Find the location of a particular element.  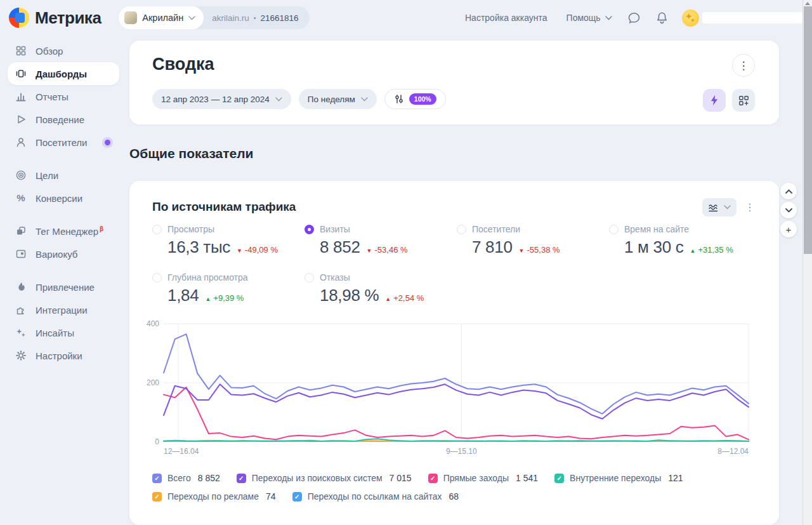

legend-item-total: ✓ Всего 8 852 is located at coordinates (187, 478).